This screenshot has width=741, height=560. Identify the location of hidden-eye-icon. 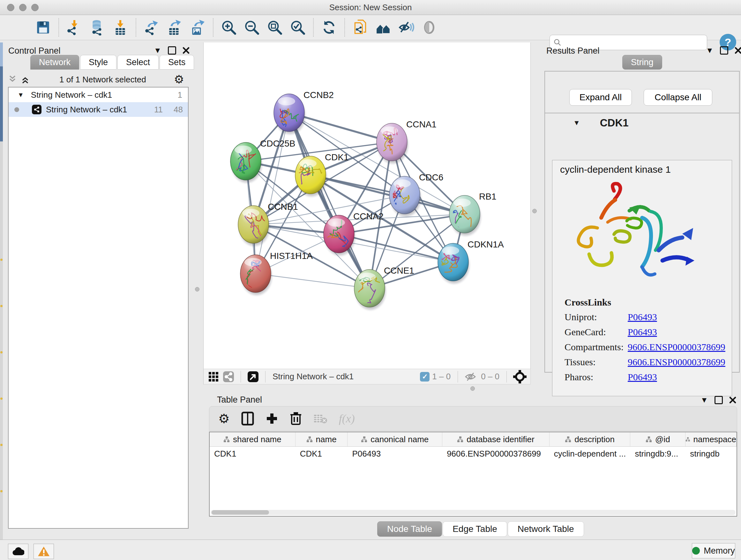
(470, 377).